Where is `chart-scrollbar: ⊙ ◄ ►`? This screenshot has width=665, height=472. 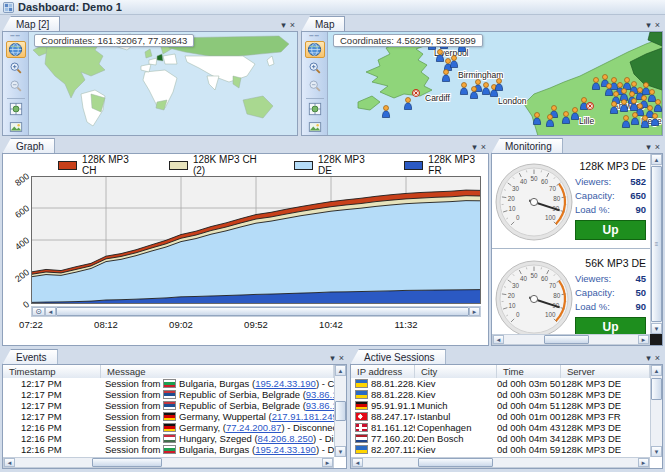
chart-scrollbar: ⊙ ◄ ► is located at coordinates (256, 312).